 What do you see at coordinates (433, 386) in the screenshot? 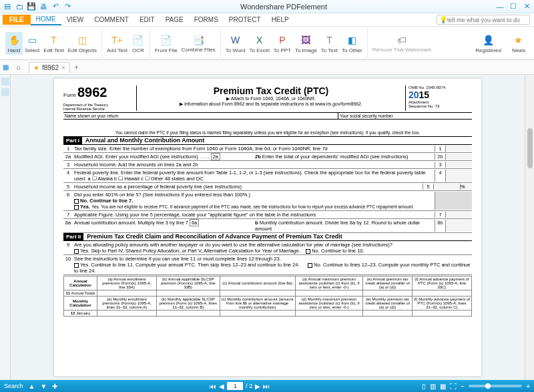
I see `view-cont-icon: ▥` at bounding box center [433, 386].